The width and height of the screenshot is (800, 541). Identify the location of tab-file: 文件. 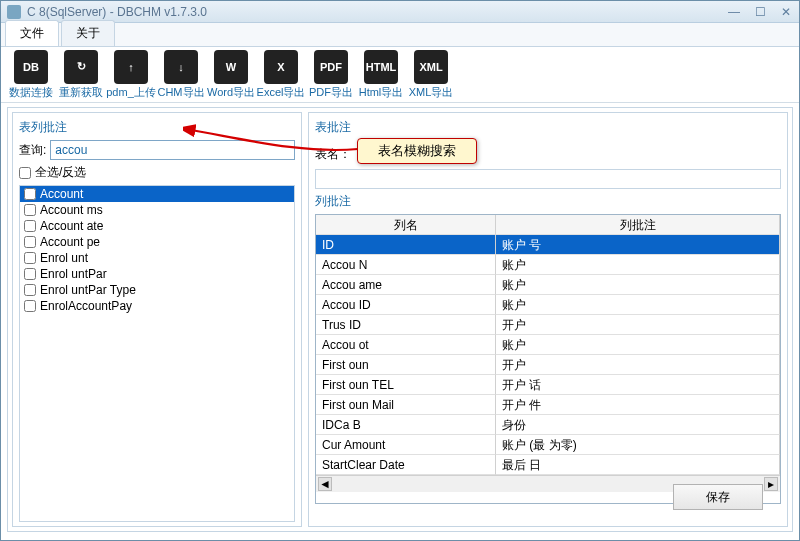
(32, 33).